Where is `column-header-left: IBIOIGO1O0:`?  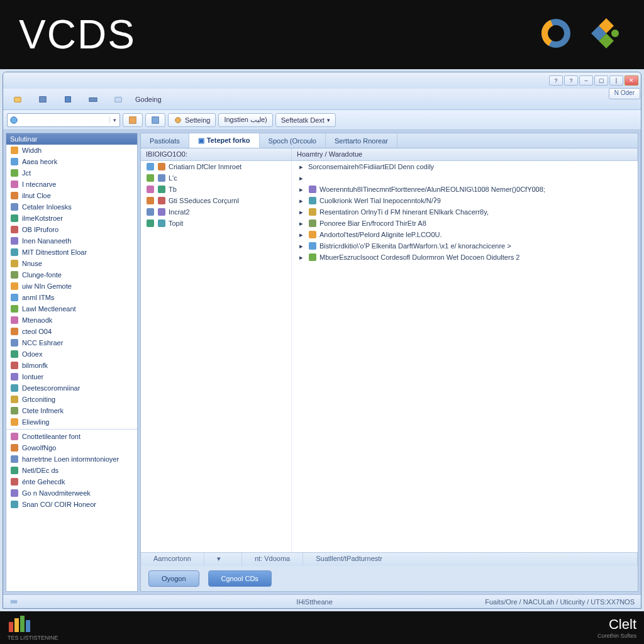
column-header-left: IBIOIGO1O0: is located at coordinates (216, 155).